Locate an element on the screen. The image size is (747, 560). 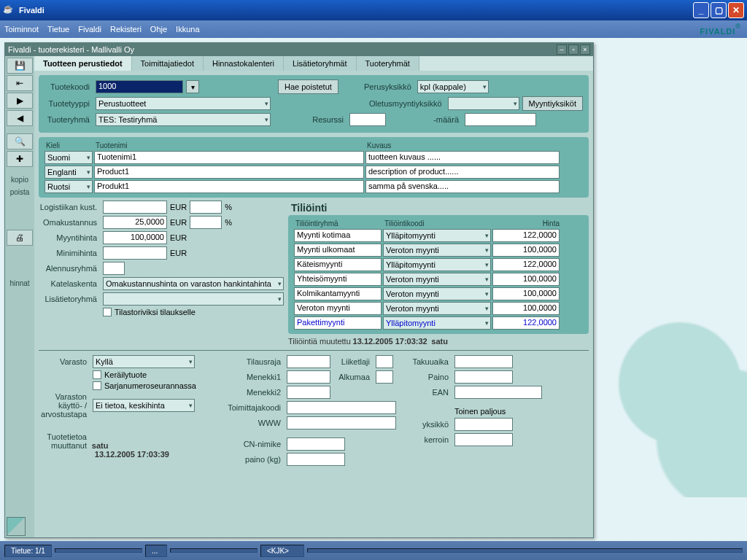
tuotekoodi-input: 1000 is located at coordinates (139, 87).